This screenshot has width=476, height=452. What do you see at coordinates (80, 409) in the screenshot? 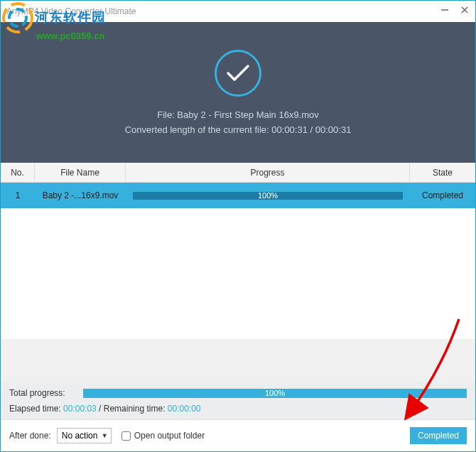
I see `elapsed-value: 00:00:03` at bounding box center [80, 409].